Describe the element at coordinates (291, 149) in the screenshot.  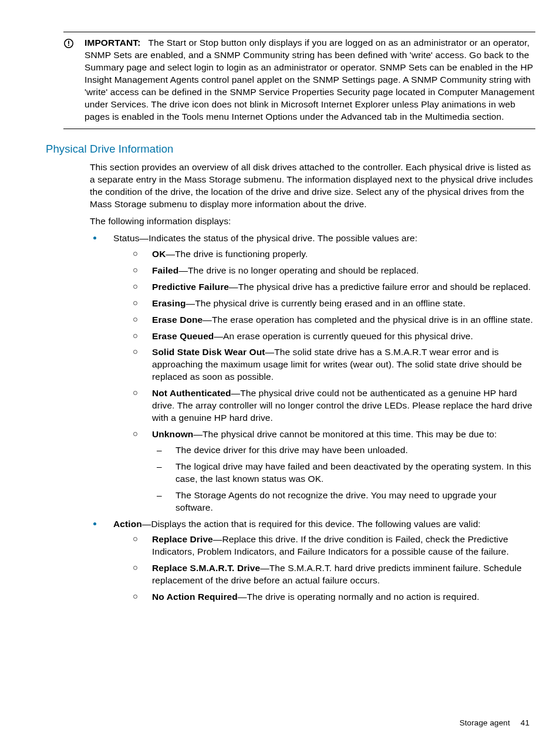
I see `section-heading: Physical Drive Information` at that location.